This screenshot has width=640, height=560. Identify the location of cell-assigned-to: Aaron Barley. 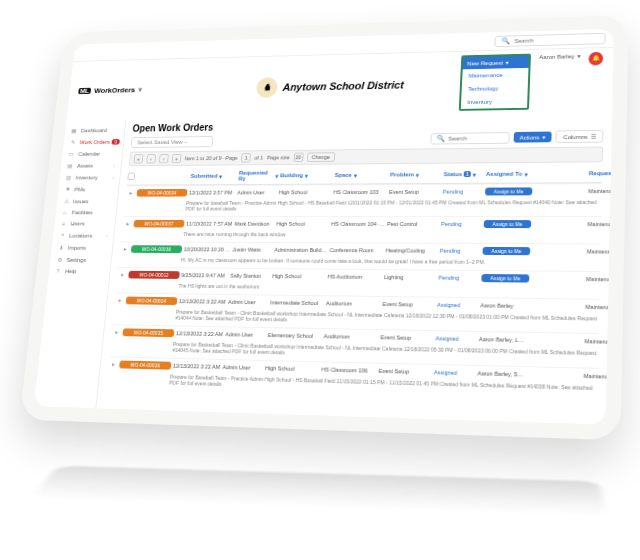
(504, 306).